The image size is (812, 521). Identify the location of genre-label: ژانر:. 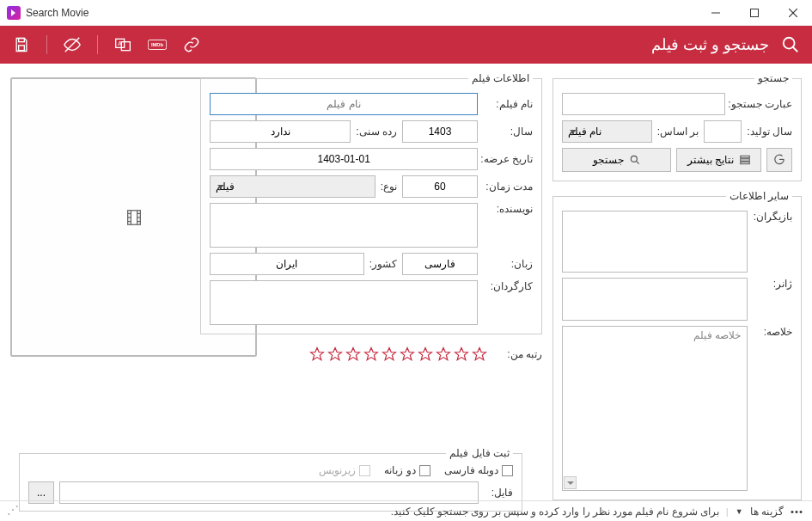
(772, 284).